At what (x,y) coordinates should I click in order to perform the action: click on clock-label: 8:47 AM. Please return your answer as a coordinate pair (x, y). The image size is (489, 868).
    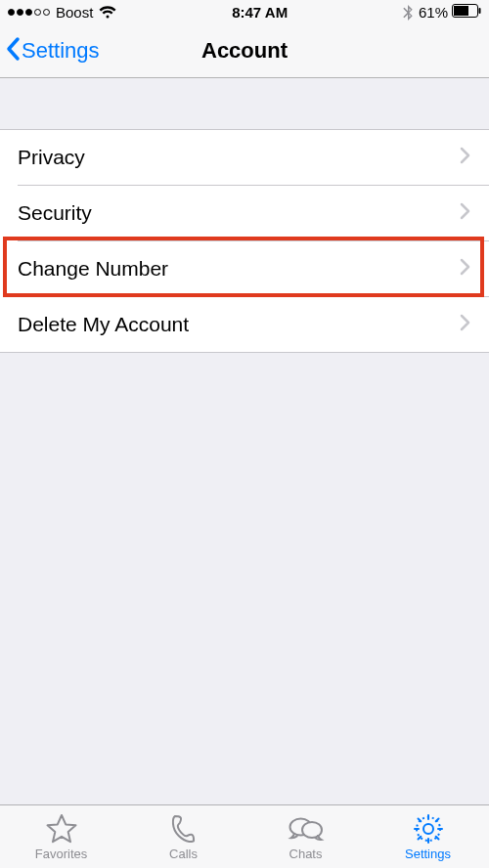
    Looking at the image, I should click on (260, 12).